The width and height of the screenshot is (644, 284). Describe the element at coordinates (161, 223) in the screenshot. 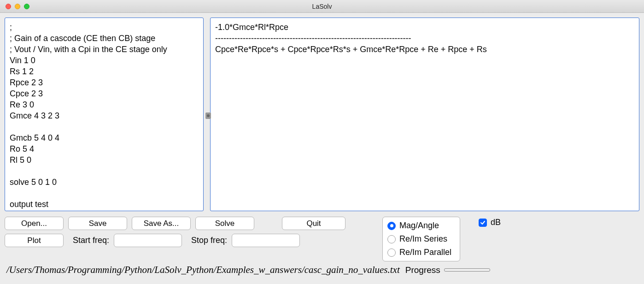

I see `save-as-button: Save As...` at that location.